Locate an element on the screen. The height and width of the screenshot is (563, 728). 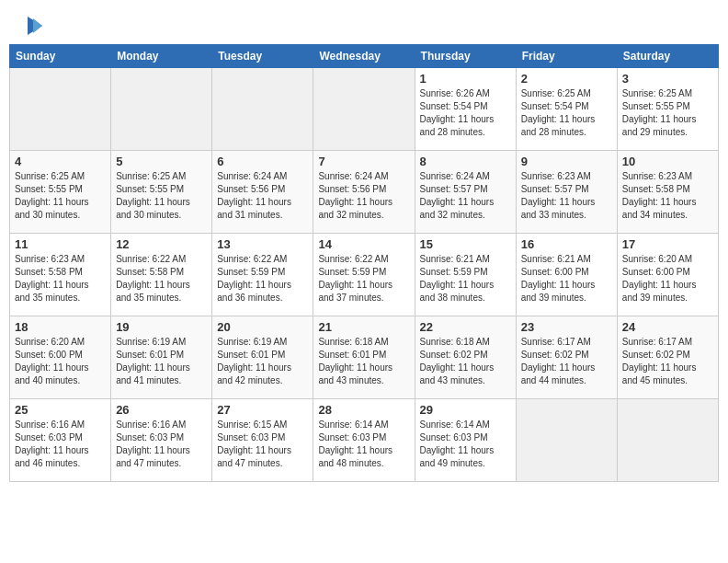
calendar-cell: 21Sunrise: 6:18 AMSunset: 6:01 PMDayligh… is located at coordinates (364, 358).